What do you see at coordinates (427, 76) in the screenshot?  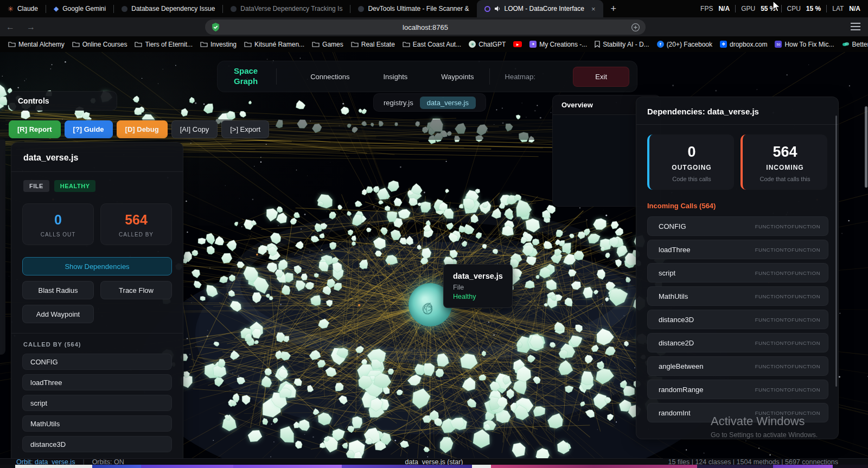 I see `app-top-nav: Space Graph Connections Insights Waypoin…` at bounding box center [427, 76].